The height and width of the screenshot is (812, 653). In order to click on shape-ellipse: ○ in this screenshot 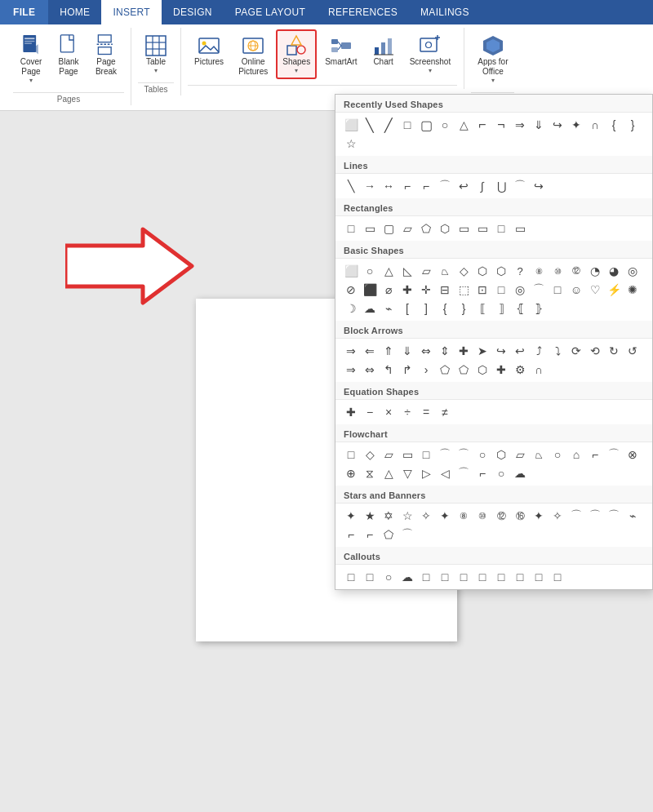, I will do `click(445, 125)`.